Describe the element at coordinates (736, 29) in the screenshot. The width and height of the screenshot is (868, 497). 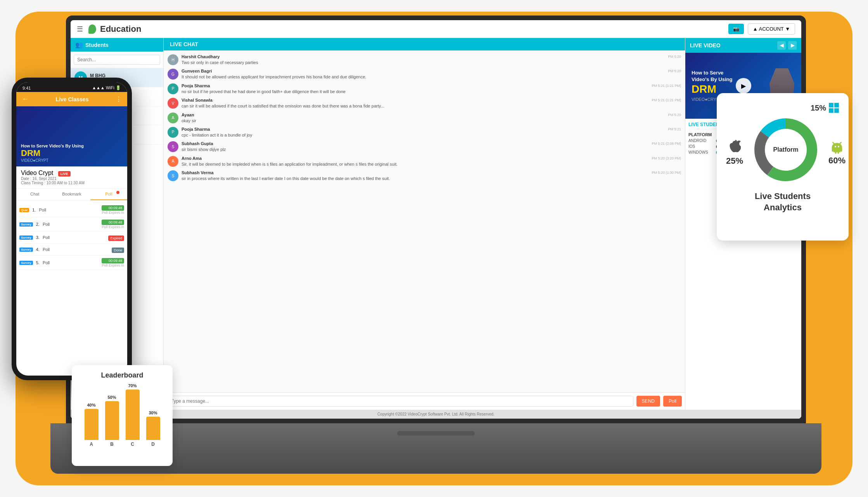
I see `camera-button: 📷` at that location.